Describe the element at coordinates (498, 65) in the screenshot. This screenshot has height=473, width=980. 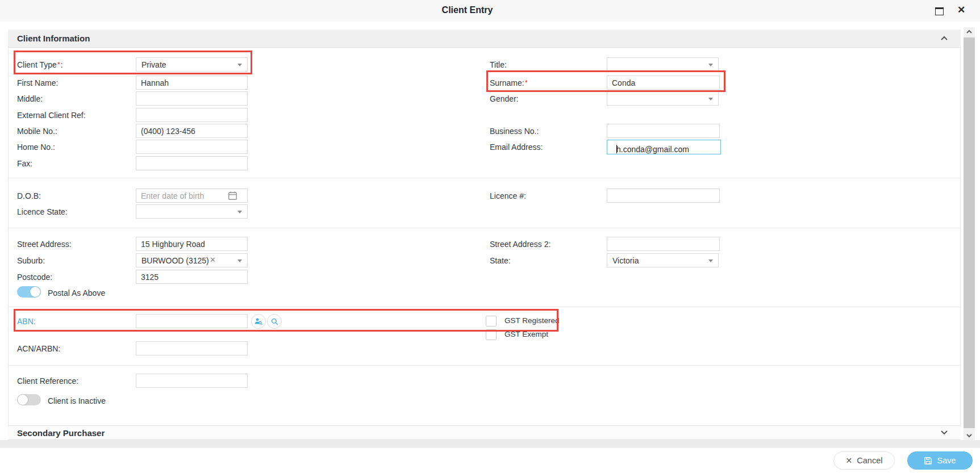
I see `title-label: Title:` at that location.